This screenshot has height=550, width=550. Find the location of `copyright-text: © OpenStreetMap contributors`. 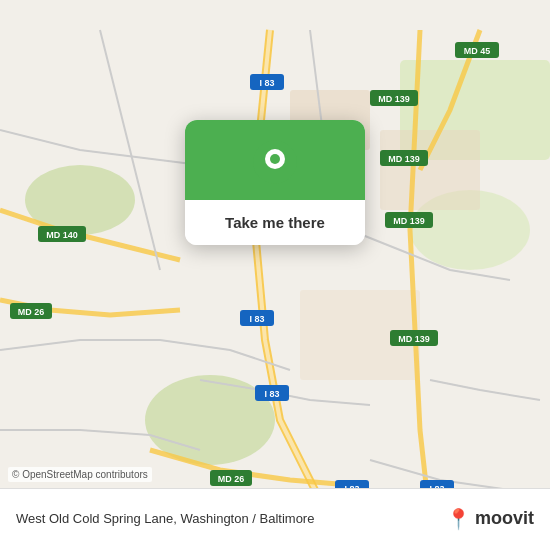

copyright-text: © OpenStreetMap contributors is located at coordinates (80, 474).